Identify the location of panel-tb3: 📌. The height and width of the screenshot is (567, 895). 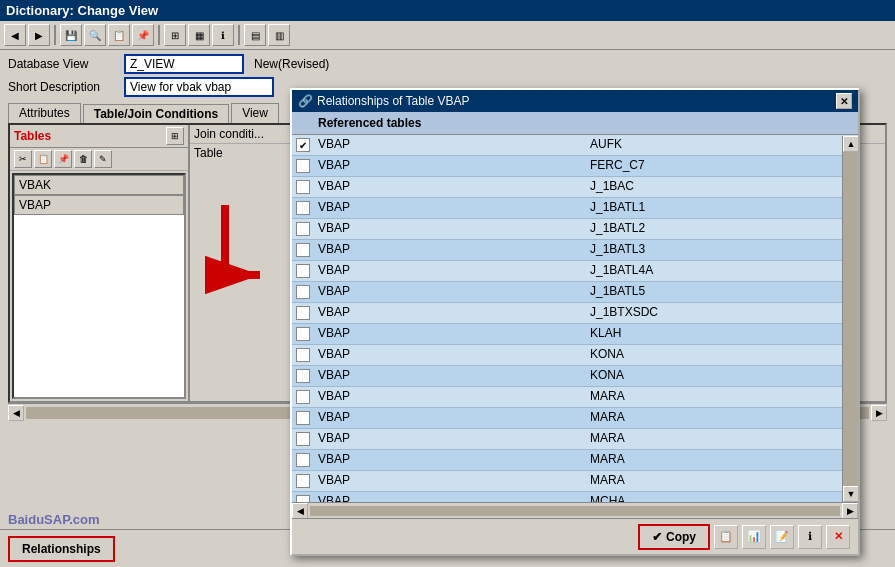
(63, 159).